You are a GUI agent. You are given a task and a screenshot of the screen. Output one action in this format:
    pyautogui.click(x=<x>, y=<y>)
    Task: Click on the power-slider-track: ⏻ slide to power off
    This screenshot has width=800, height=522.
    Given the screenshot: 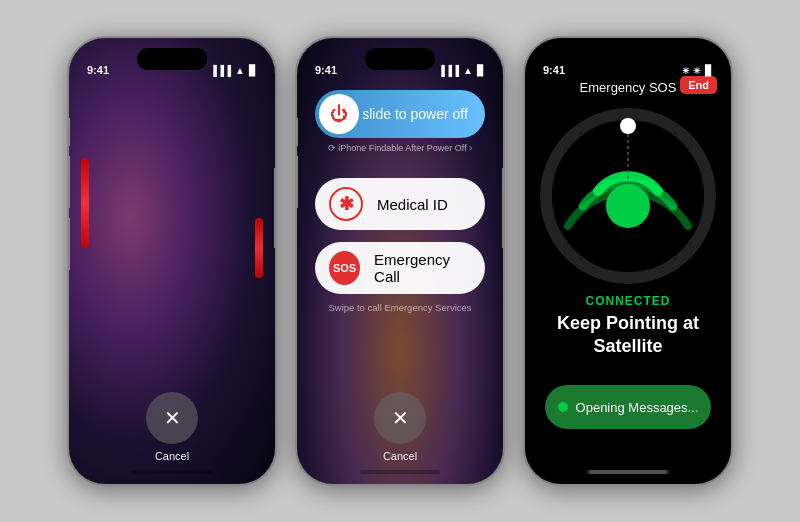 What is the action you would take?
    pyautogui.click(x=400, y=114)
    